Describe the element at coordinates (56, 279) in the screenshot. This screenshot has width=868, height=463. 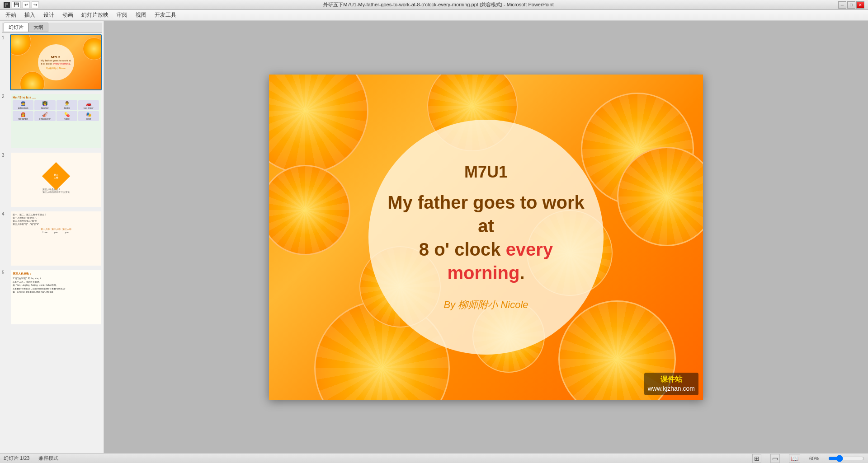
I see `thumb5-line1: 1.'他','她'和'它': 即 he, she, it` at that location.